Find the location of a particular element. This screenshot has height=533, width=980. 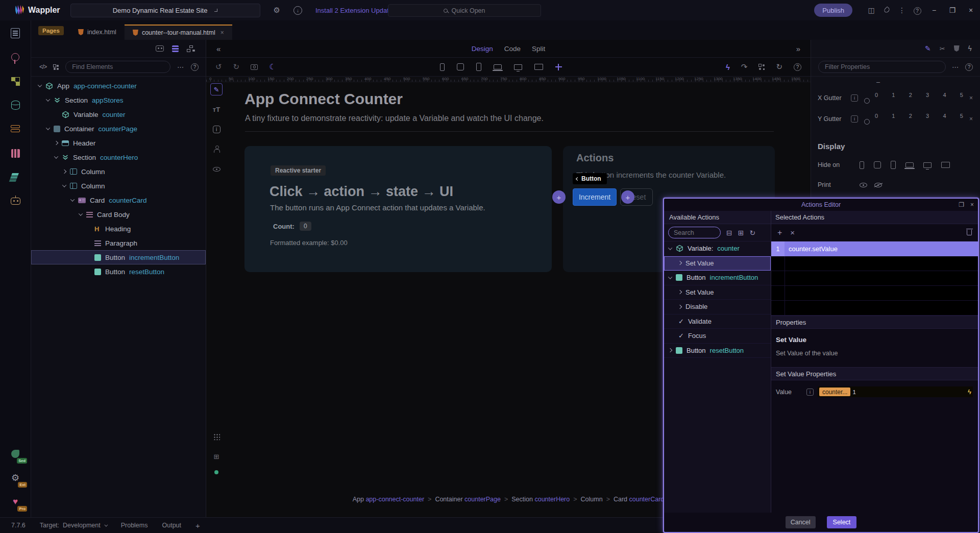

value-input: counter... 1 ϟ is located at coordinates (895, 392).